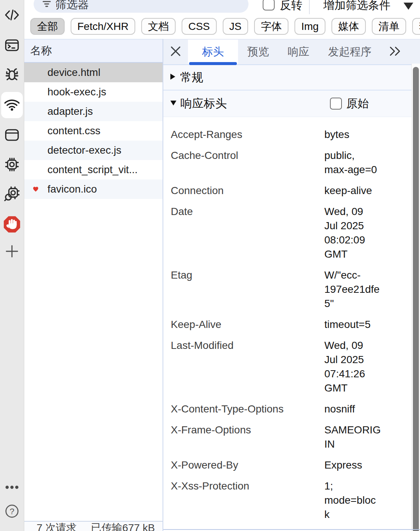 This screenshot has width=420, height=531. What do you see at coordinates (350, 52) in the screenshot?
I see `tab-label: 发起程序` at bounding box center [350, 52].